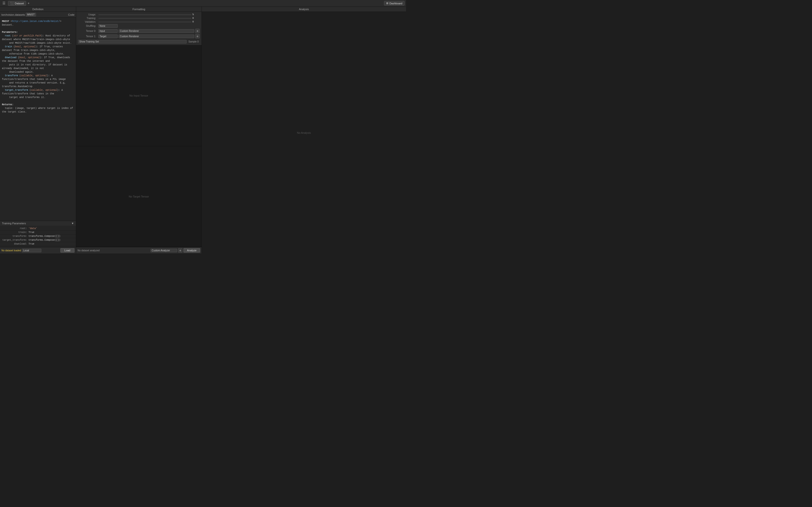 The image size is (812, 507). Describe the element at coordinates (32, 244) in the screenshot. I see `param-download-val: True` at that location.